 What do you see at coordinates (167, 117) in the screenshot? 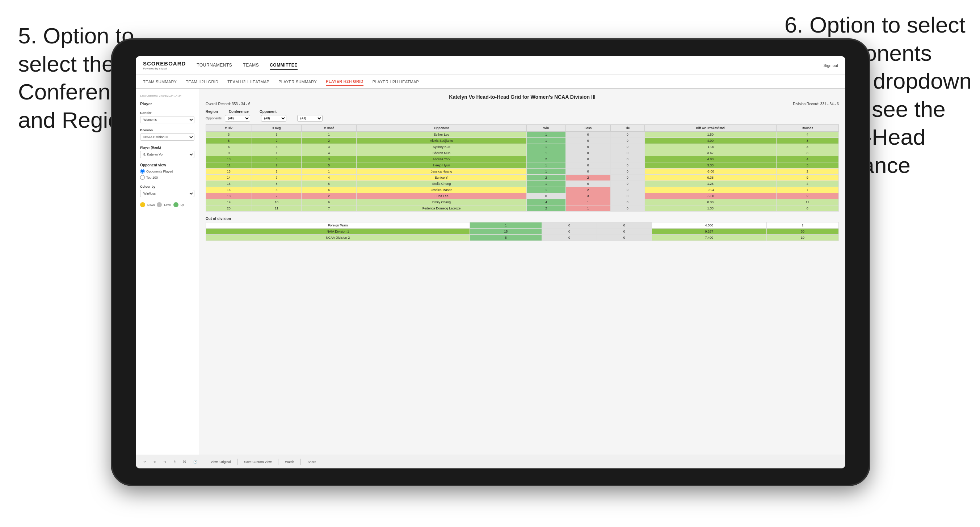
I see `sidebar-gender: Gender Women's` at bounding box center [167, 117].